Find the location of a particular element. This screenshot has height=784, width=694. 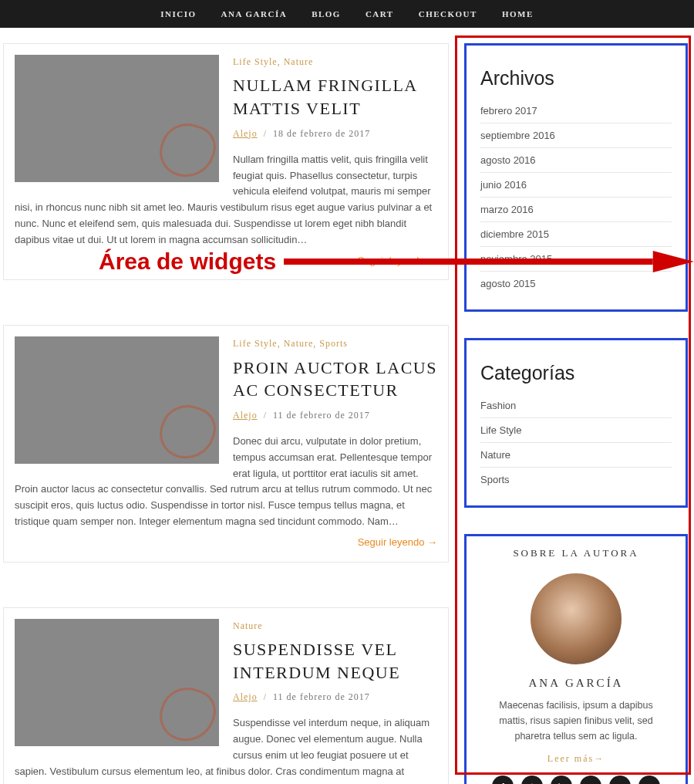

linkedin-icon: in is located at coordinates (561, 779).